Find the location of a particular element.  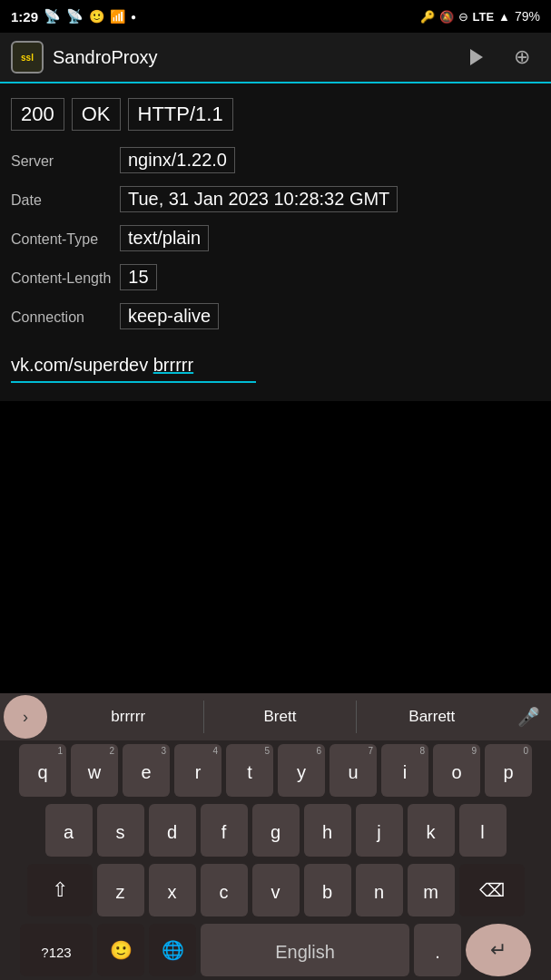

suggestion-0: brrrrr is located at coordinates (128, 717).